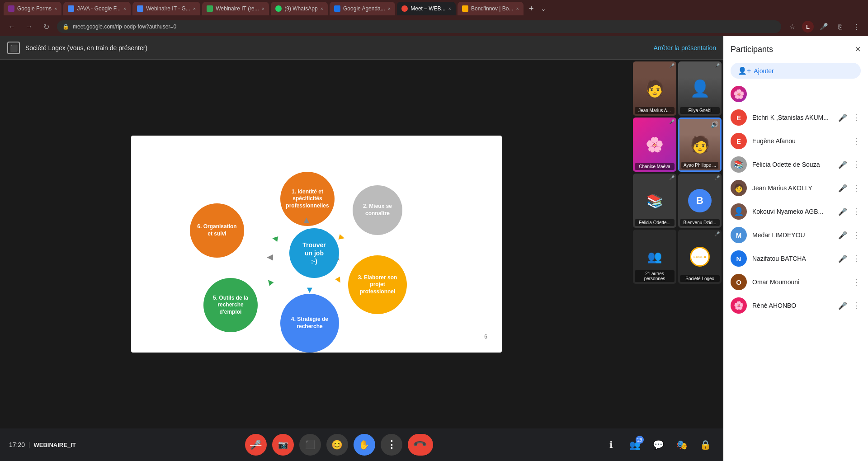 This screenshot has height=461, width=868. What do you see at coordinates (310, 445) in the screenshot?
I see `present-icon: ⬛` at bounding box center [310, 445].